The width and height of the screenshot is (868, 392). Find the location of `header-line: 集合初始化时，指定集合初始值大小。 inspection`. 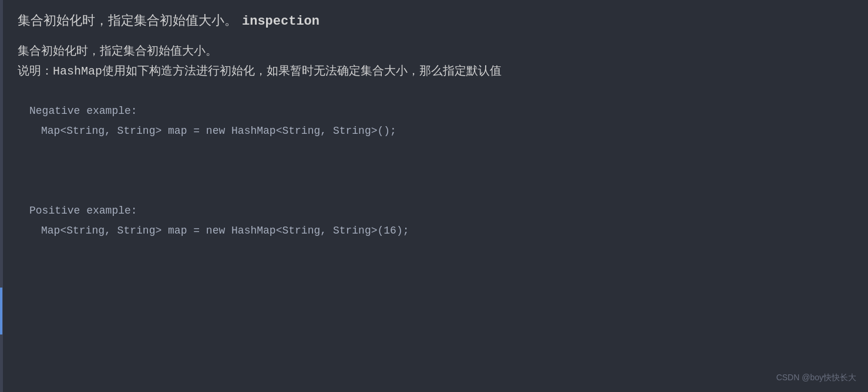

header-line: 集合初始化时，指定集合初始值大小。 inspection is located at coordinates (434, 21).